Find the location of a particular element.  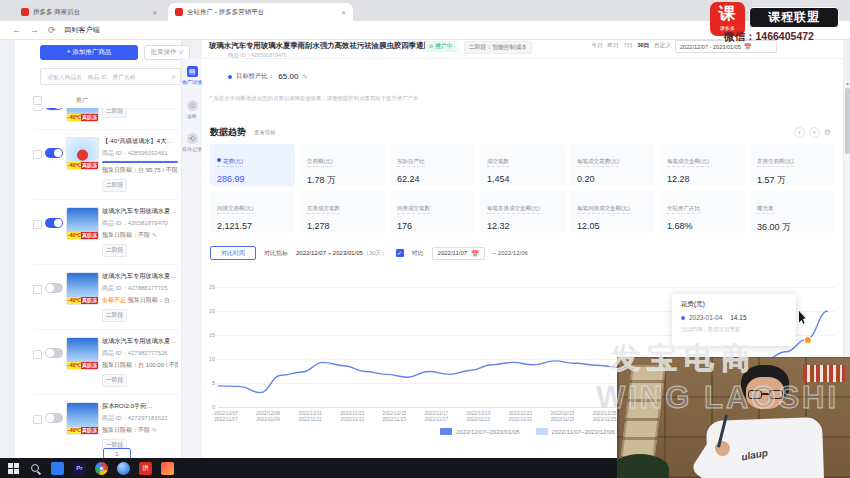

goal-roi-row: 目标投产比： 65.00 ✎ is located at coordinates (268, 76).